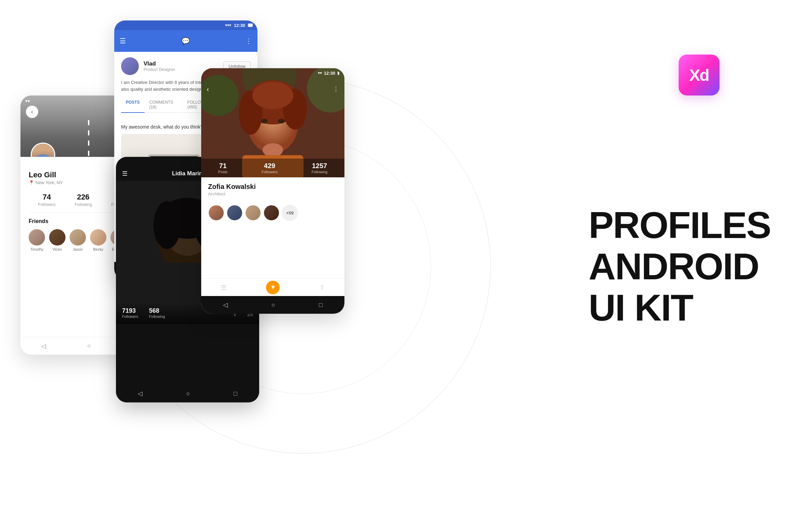  I want to click on phone4-nav-home-icon: ○, so click(274, 305).